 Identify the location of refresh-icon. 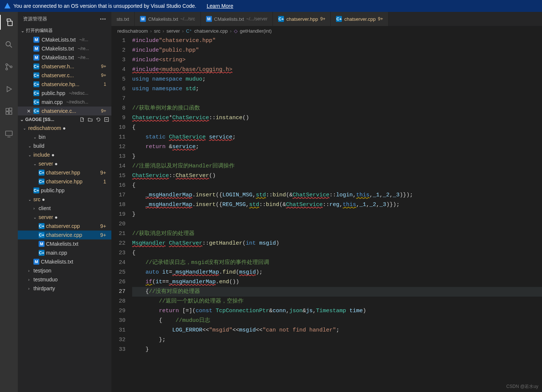
(98, 120).